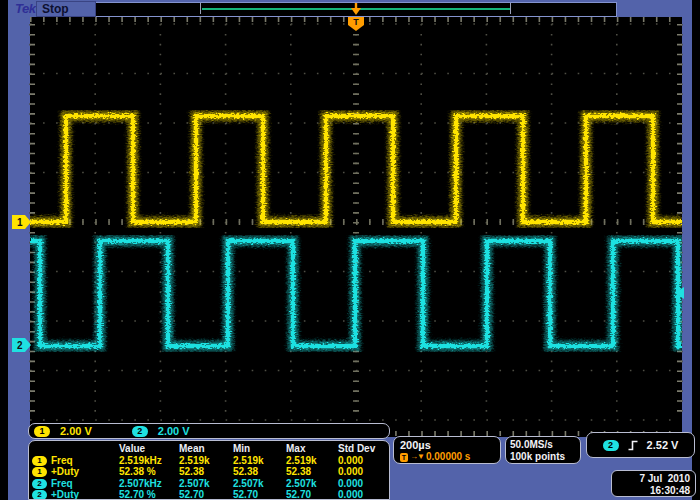 This screenshot has height=500, width=700. Describe the element at coordinates (447, 450) in the screenshot. I see `horizontal-settings-box: 200µs T →▼ 0.00000 s` at that location.